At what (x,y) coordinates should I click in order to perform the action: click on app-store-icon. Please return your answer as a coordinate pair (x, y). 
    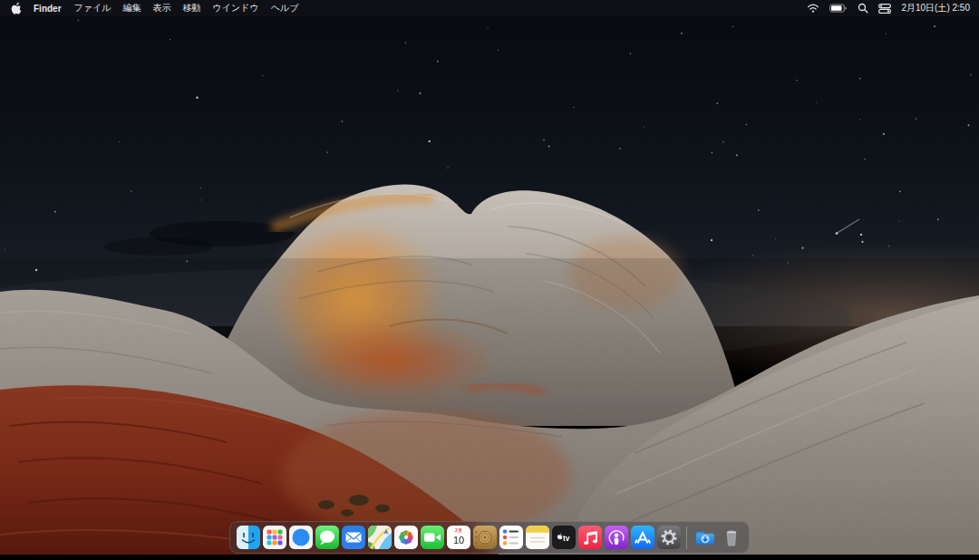
    Looking at the image, I should click on (643, 537).